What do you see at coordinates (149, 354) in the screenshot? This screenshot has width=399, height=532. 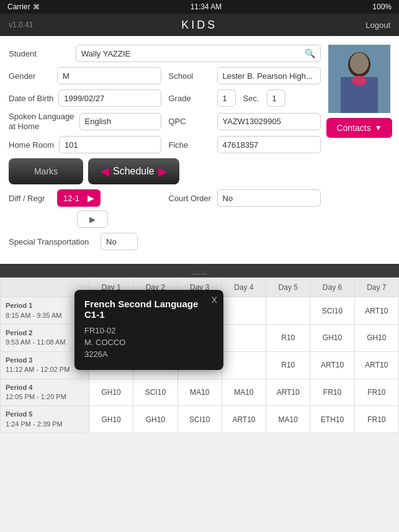 I see `popup-room: 3226A` at bounding box center [149, 354].